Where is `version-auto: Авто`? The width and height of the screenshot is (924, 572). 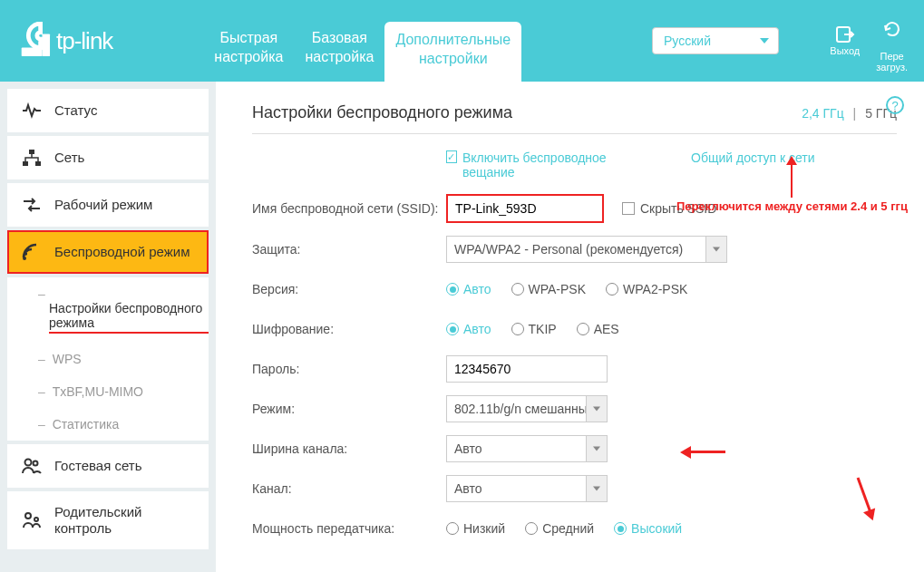
version-auto: Авто is located at coordinates (469, 289).